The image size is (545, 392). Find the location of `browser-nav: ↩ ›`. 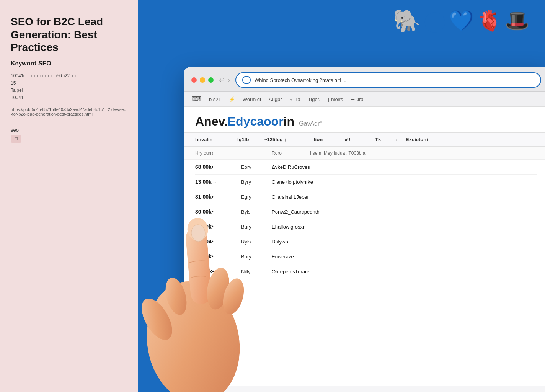

browser-nav: ↩ › is located at coordinates (224, 80).